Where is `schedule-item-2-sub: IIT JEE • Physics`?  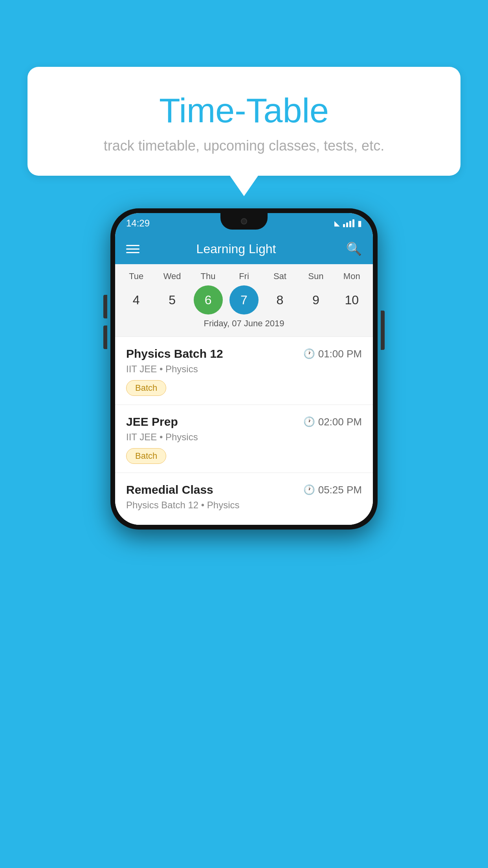 schedule-item-2-sub: IIT JEE • Physics is located at coordinates (244, 437).